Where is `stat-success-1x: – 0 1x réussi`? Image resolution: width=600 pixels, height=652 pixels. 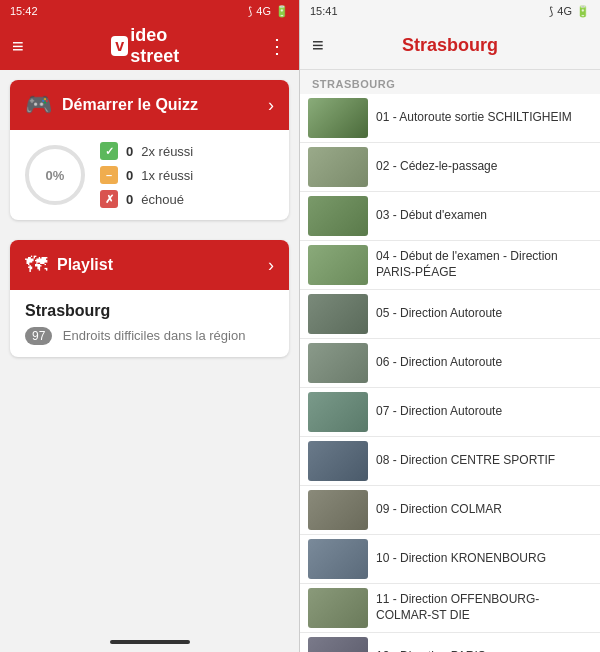 stat-success-1x: – 0 1x réussi is located at coordinates (146, 175).